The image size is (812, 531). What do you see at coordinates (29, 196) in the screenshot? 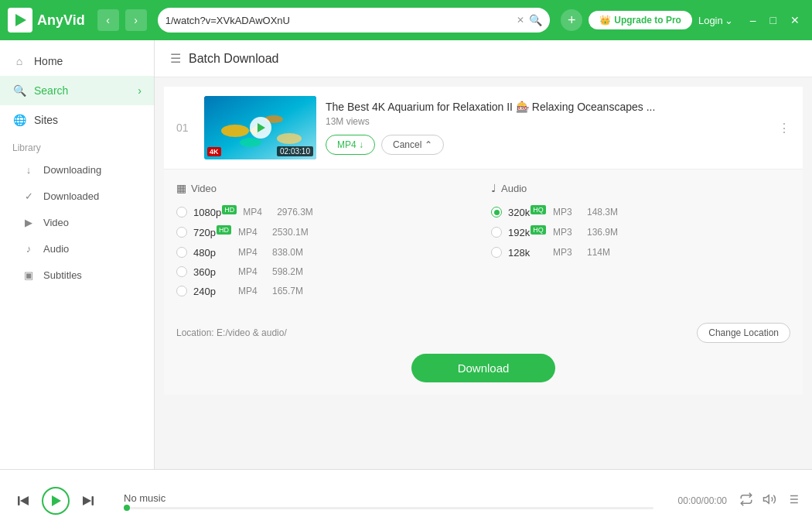
I see `checkmark-icon: ✓` at bounding box center [29, 196].